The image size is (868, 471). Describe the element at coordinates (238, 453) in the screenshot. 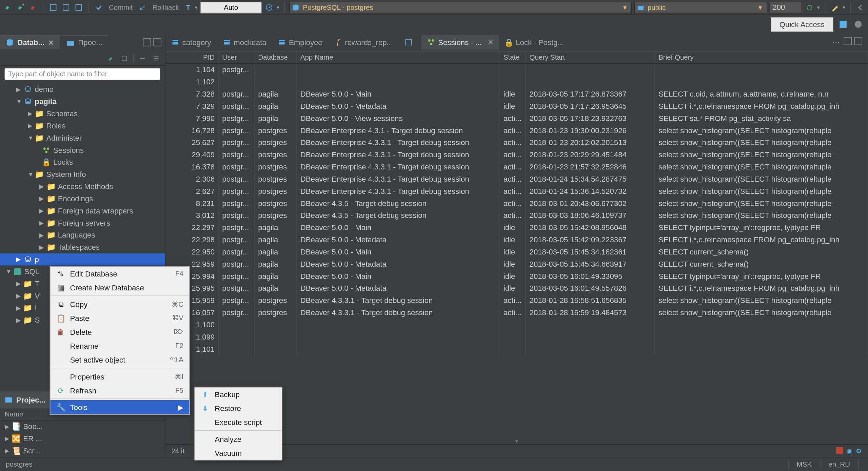

I see `menu-vacuum: Vacuum` at that location.